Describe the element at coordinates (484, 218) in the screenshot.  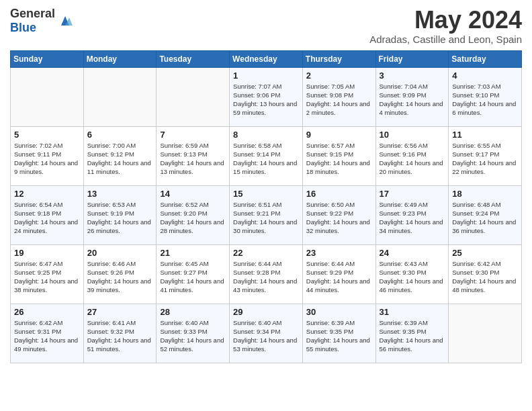
I see `day-detail: Sunrise: 6:48 AMSunset: 9:24 PMDaylight:…` at that location.